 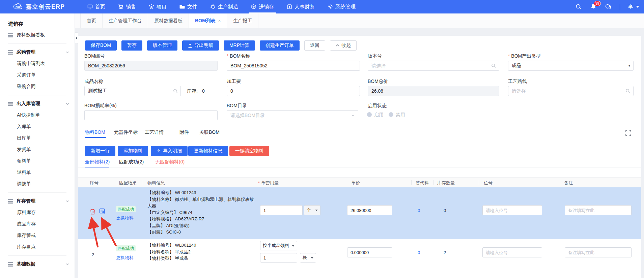 What do you see at coordinates (240, 45) in the screenshot?
I see `mrp-calc-button: MRP计算` at bounding box center [240, 45].